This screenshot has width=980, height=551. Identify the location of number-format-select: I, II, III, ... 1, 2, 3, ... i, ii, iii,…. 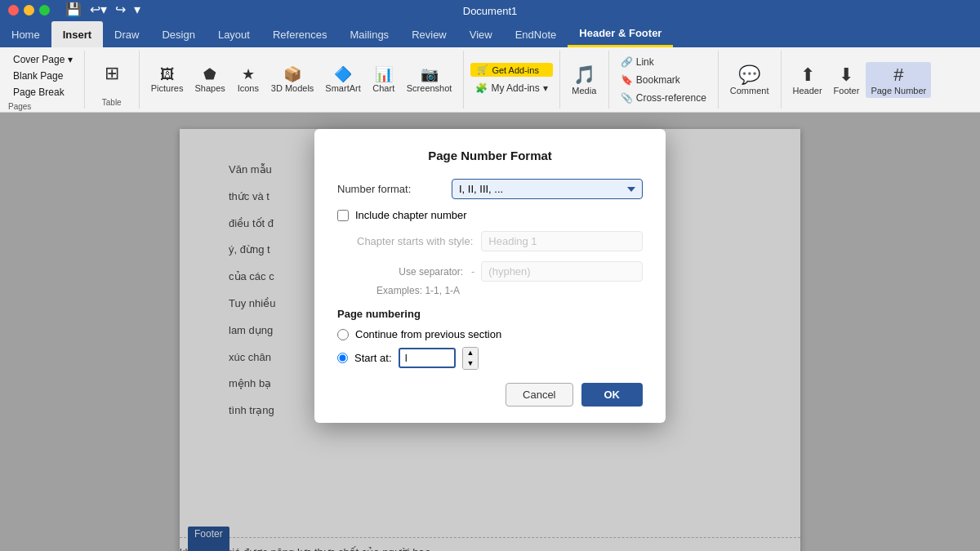
(547, 189).